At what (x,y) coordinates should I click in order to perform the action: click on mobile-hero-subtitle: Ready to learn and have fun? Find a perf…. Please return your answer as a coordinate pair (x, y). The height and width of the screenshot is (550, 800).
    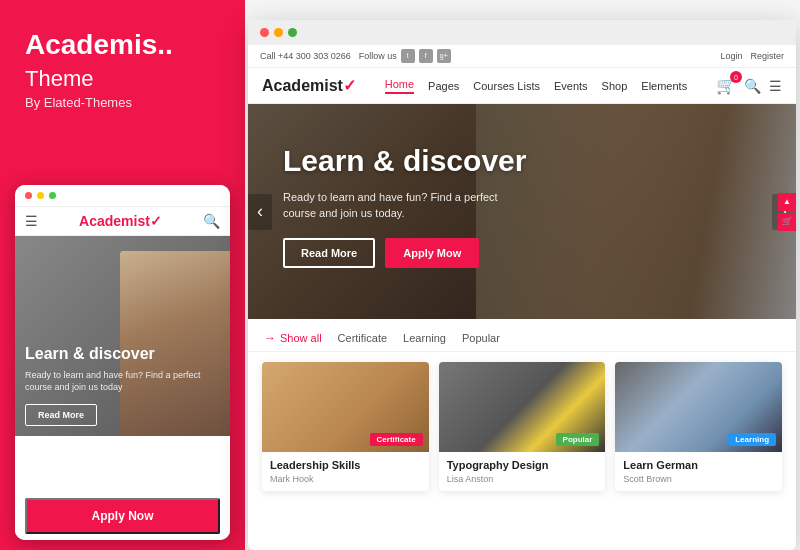
    Looking at the image, I should click on (122, 382).